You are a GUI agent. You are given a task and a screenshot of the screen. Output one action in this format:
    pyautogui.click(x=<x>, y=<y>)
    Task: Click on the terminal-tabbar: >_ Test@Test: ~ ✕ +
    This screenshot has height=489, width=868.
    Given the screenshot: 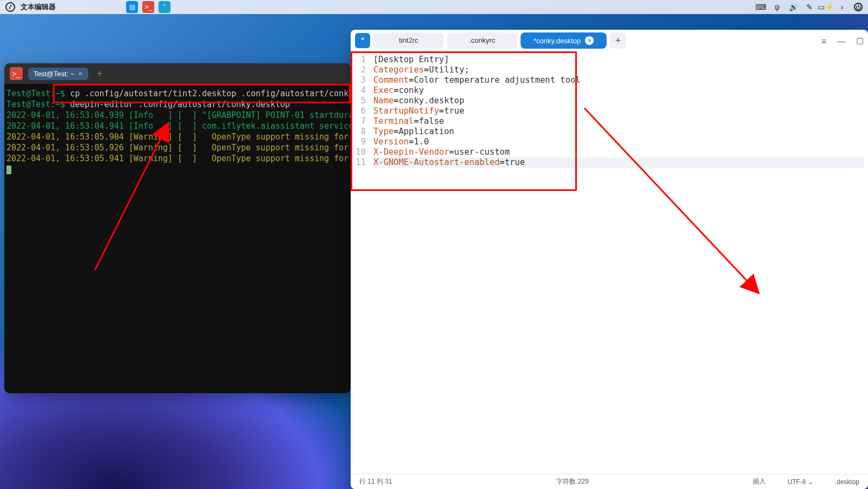 What is the action you would take?
    pyautogui.click(x=177, y=74)
    